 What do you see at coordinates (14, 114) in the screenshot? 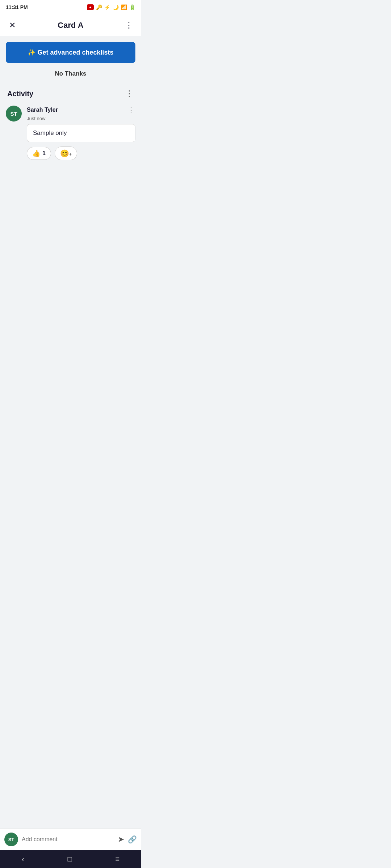
I see `avatar: ST` at bounding box center [14, 114].